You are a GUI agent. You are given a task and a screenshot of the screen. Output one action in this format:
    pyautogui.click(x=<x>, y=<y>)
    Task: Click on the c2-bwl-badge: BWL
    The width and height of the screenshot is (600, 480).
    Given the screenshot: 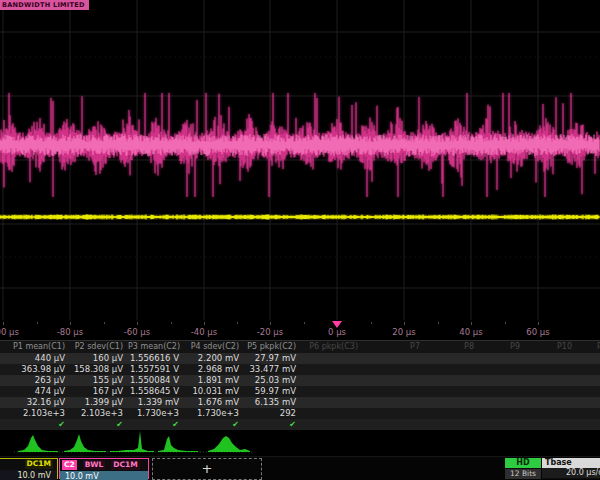 What is the action you would take?
    pyautogui.click(x=94, y=465)
    